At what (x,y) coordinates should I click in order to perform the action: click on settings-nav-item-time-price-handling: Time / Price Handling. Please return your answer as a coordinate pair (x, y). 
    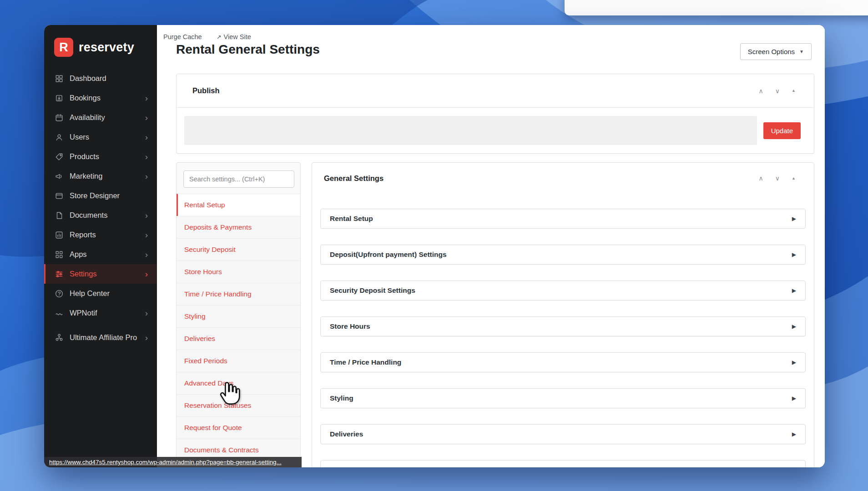
    Looking at the image, I should click on (238, 294).